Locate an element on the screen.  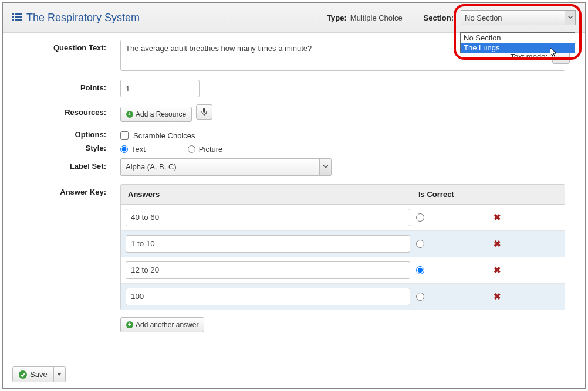
list-icon is located at coordinates (17, 18).